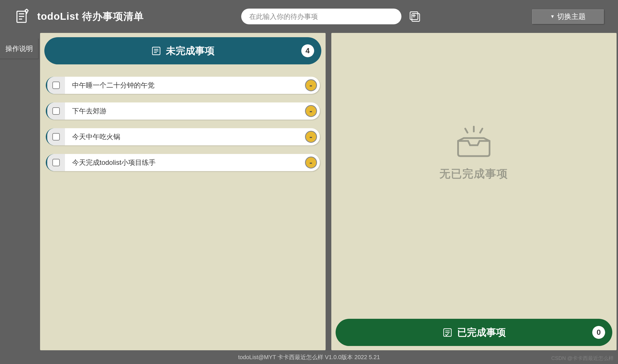  Describe the element at coordinates (571, 17) in the screenshot. I see `theme-button-label: 切换主题` at that location.